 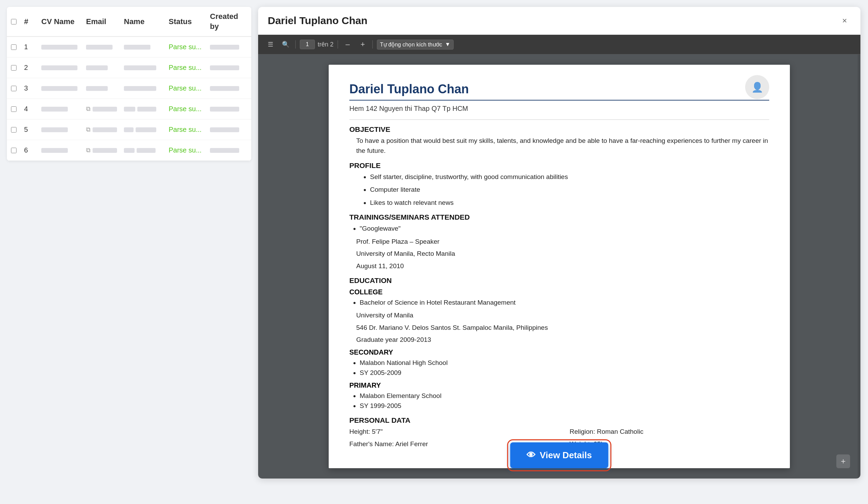 I want to click on row-6-email: ⧉, so click(x=102, y=150).